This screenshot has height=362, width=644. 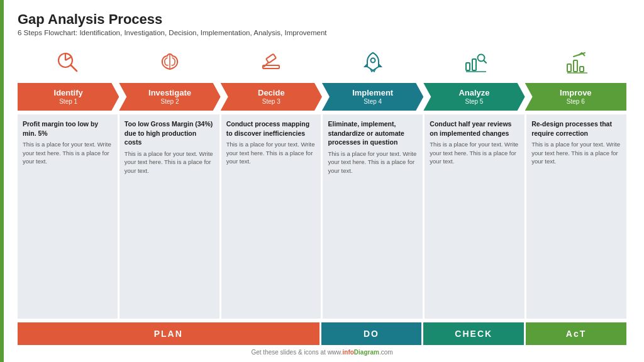 What do you see at coordinates (576, 102) in the screenshot?
I see `step-6-sub: Step 6` at bounding box center [576, 102].